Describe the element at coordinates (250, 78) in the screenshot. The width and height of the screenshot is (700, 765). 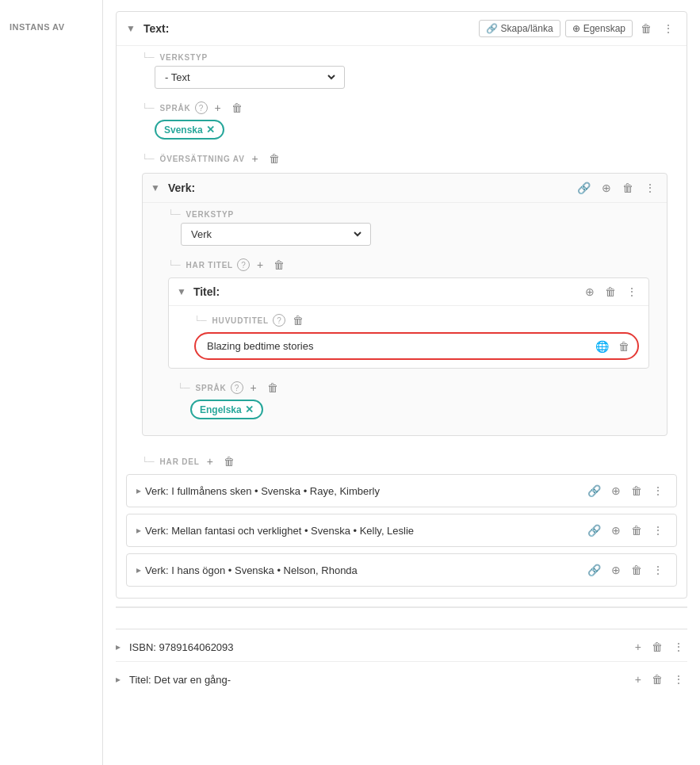
I see `verkstyp-dropdown: - Text Verk Text Karta` at that location.